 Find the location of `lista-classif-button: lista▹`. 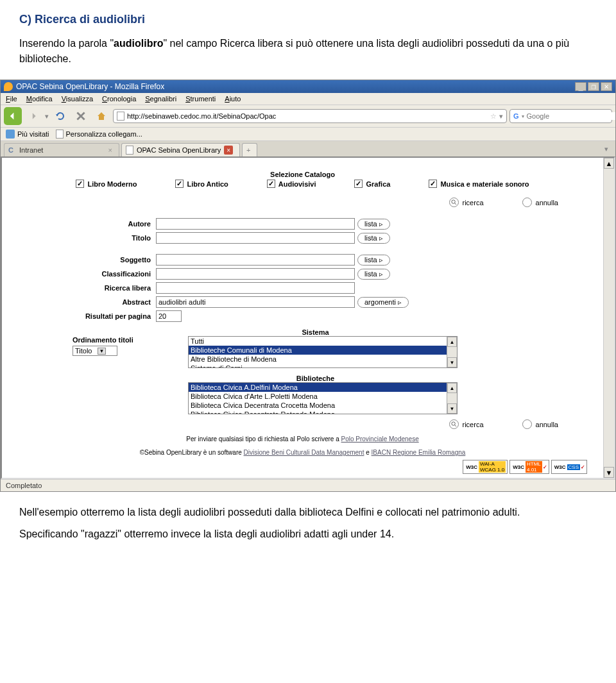

lista-classif-button: lista▹ is located at coordinates (373, 274).